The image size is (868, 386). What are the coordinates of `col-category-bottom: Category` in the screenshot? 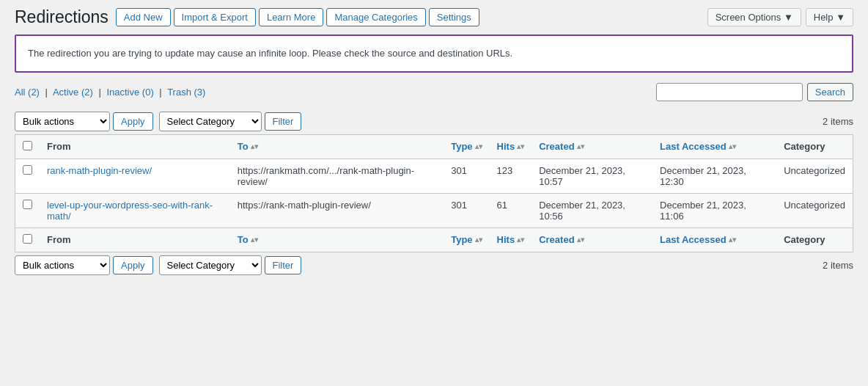 It's located at (814, 239).